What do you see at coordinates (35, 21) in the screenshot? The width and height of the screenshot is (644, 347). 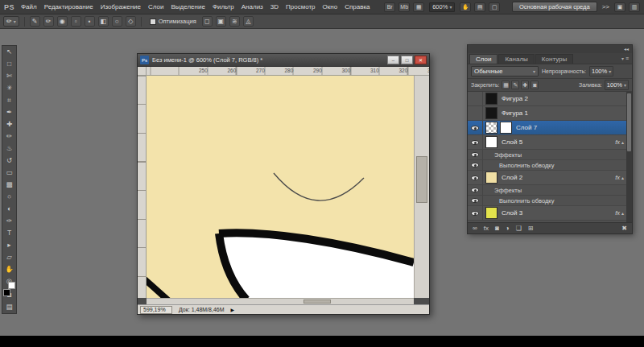 I see `pencil-icon: ✎` at bounding box center [35, 21].